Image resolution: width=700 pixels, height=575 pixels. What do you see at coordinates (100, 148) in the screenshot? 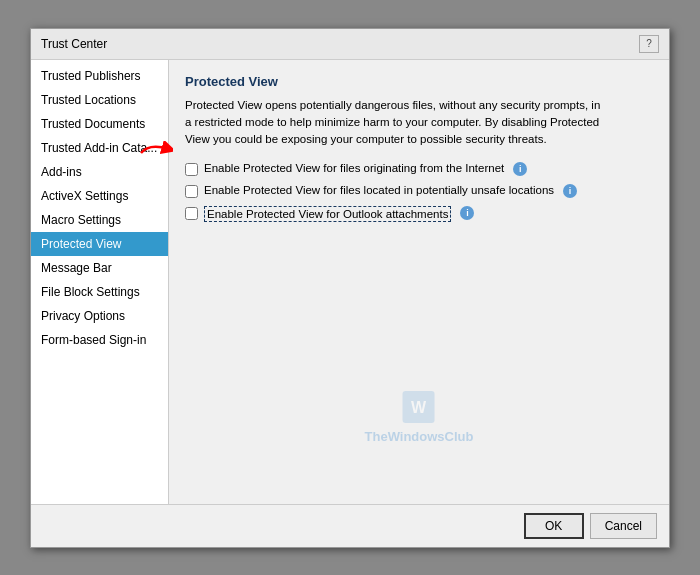
I see `sidebar-item-trusted-add-in-catalogs: Trusted Add-in Cata...` at bounding box center [100, 148].